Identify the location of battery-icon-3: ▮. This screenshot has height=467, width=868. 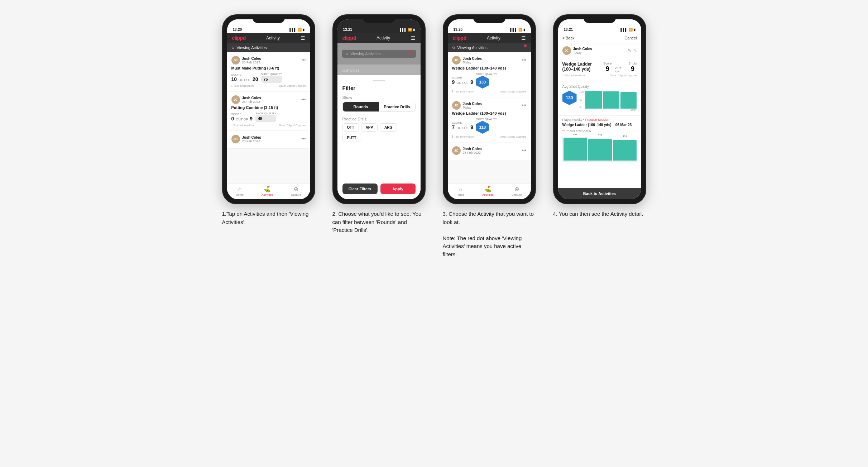
(524, 30).